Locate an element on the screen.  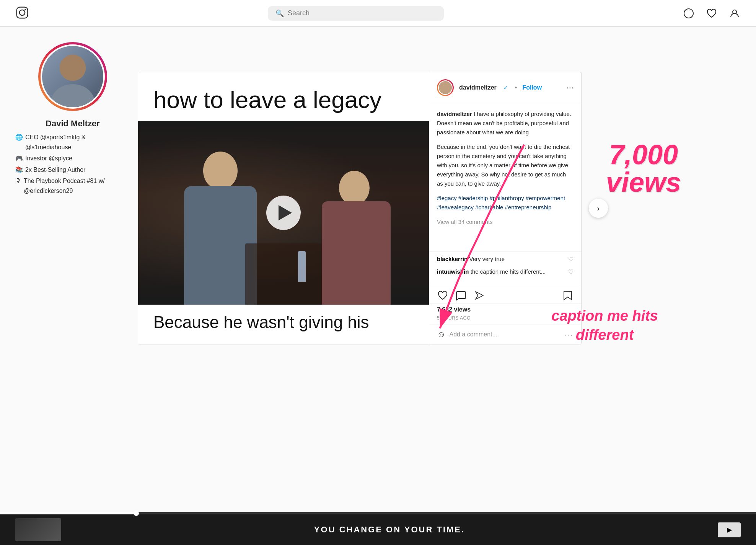
like-button is located at coordinates (443, 295).